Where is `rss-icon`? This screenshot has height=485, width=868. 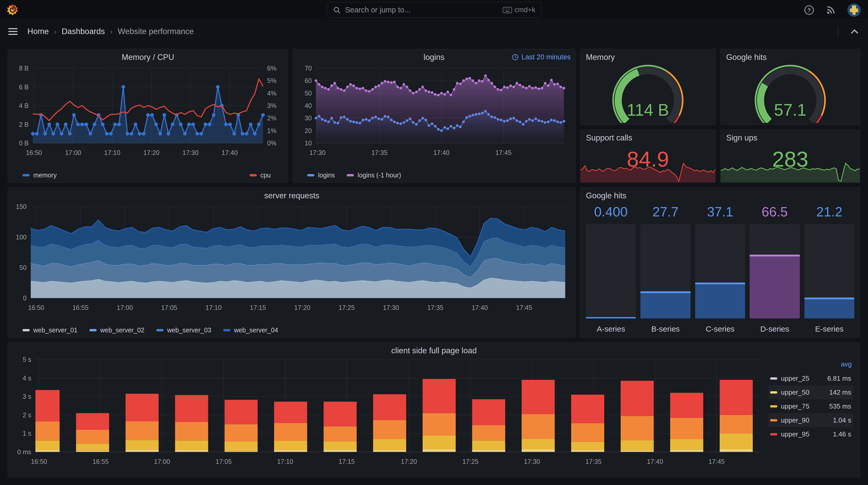
rss-icon is located at coordinates (831, 10).